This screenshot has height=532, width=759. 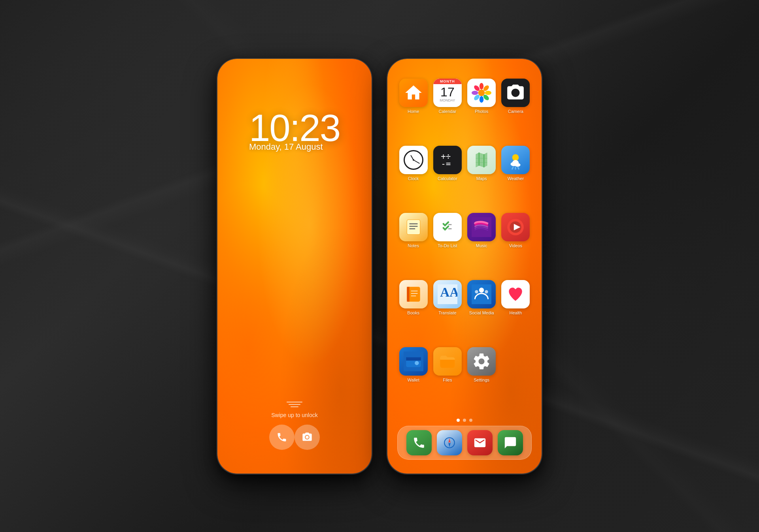 I want to click on notes-icon, so click(x=413, y=227).